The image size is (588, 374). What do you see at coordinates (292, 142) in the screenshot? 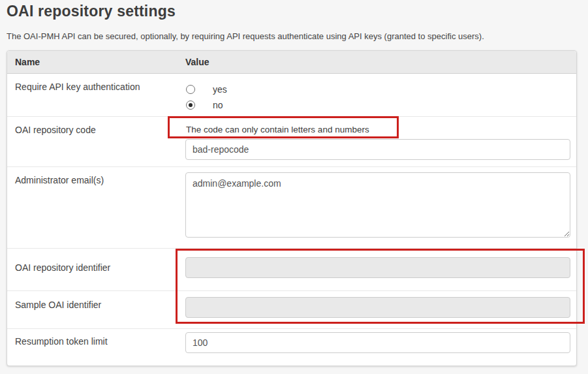
I see `table-row-oai-repository-code: OAI repository code The code can only co…` at bounding box center [292, 142].